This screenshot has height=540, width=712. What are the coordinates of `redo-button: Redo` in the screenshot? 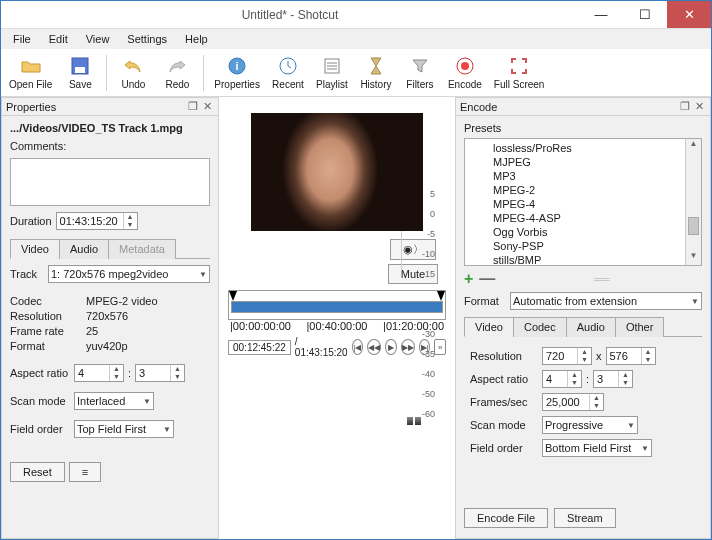 It's located at (177, 72).